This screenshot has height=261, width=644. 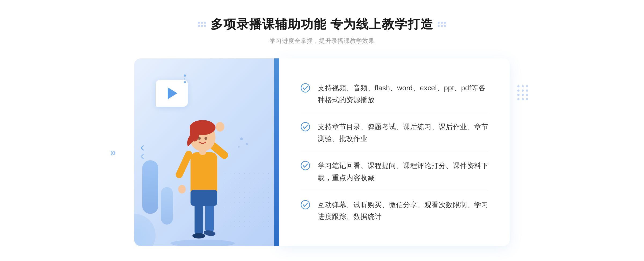 I want to click on header-section: 多项录播课辅助功能 专为线上教学打造 学习进度全掌握，提升录播课教学效果, so click(x=322, y=31).